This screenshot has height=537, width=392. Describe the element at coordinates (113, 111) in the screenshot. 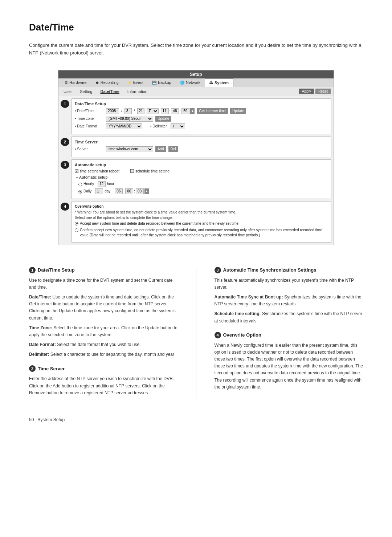

I see `year-input` at that location.